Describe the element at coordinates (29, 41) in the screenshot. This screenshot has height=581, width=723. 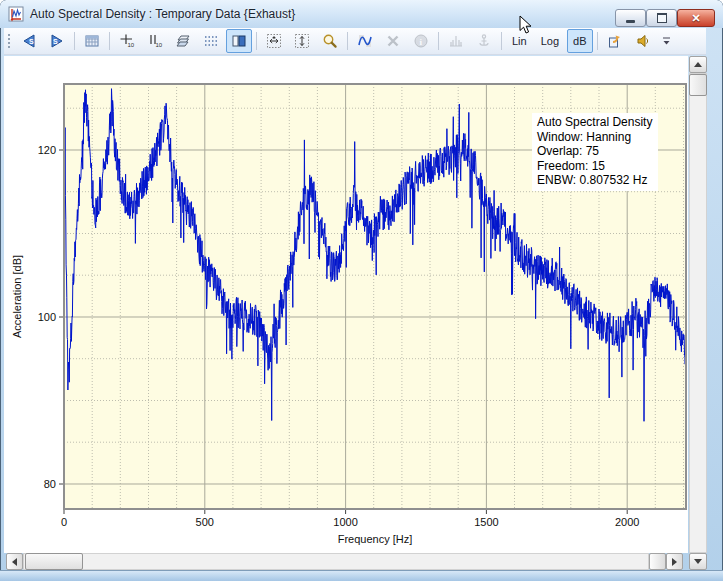
I see `arrow-left-s-icon: S` at that location.